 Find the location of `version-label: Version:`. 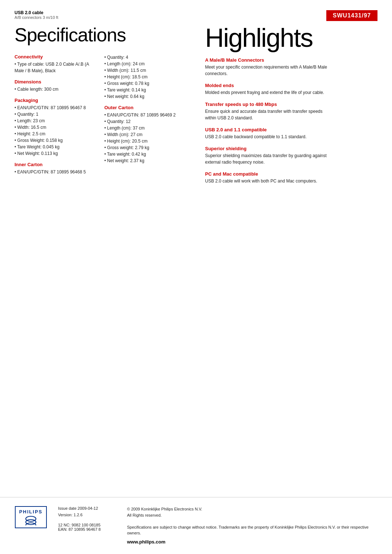

version-label: Version: is located at coordinates (65, 515).